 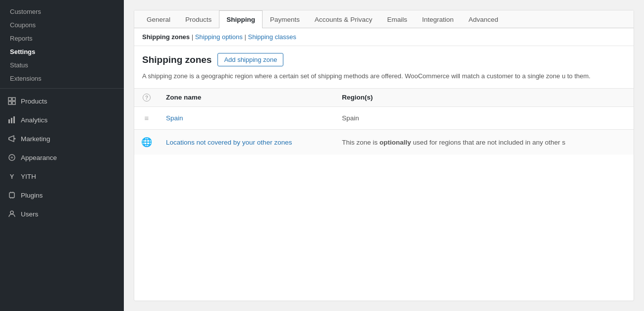 What do you see at coordinates (177, 60) in the screenshot?
I see `page-title: Shipping zones` at bounding box center [177, 60].